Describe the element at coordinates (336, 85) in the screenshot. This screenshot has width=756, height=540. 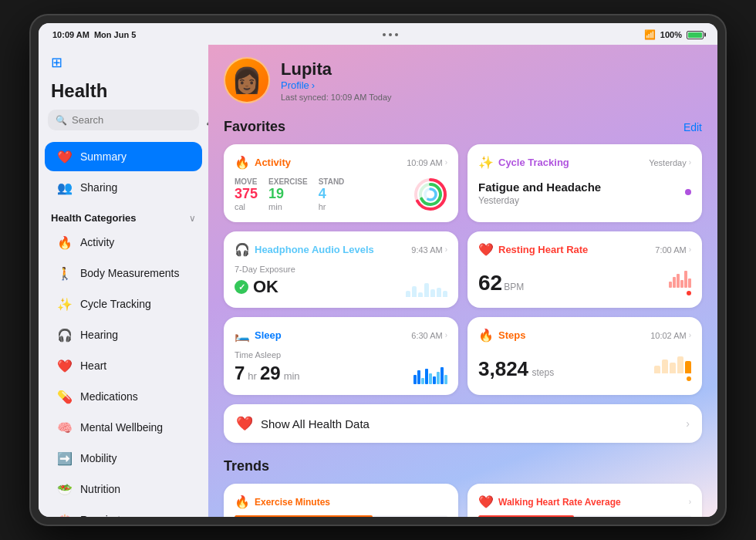
I see `profile-link: Profile ›` at that location.